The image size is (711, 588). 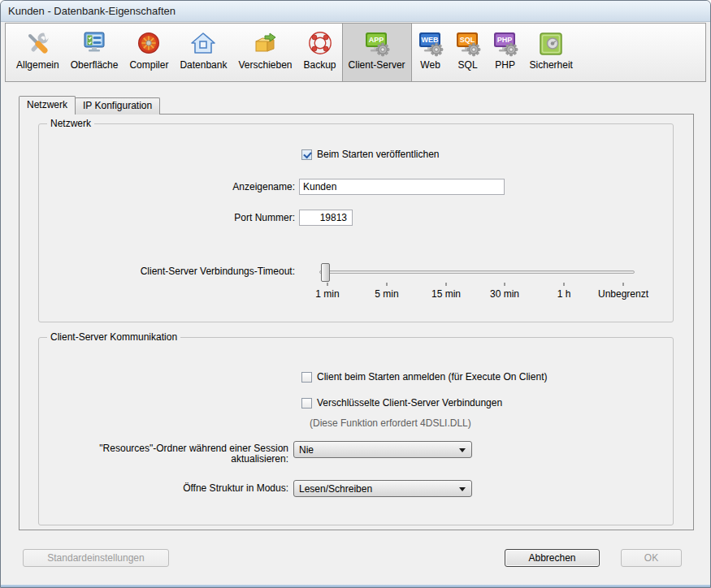 I want to click on publish-checkbox, so click(x=307, y=154).